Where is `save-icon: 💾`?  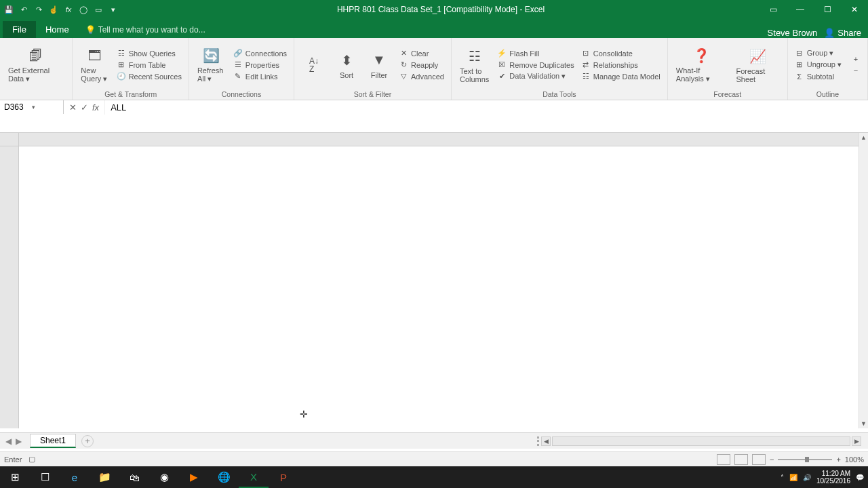 save-icon: 💾 is located at coordinates (9, 9).